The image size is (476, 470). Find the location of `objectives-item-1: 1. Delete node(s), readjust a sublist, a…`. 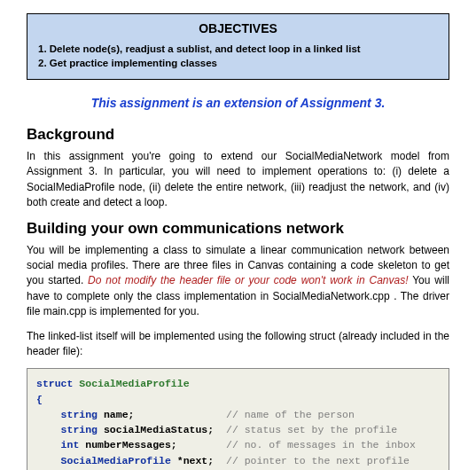

objectives-item-1: 1. Delete node(s), readjust a sublist, a… is located at coordinates (238, 50).